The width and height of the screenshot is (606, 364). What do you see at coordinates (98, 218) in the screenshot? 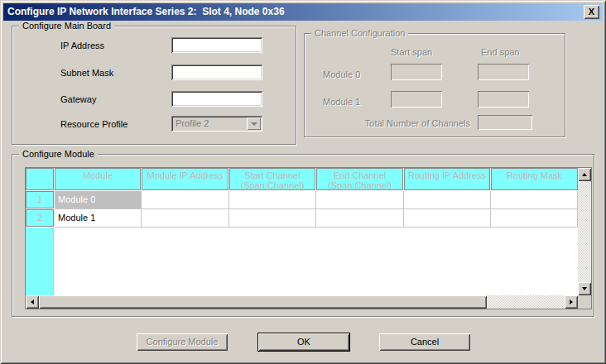
I see `grid-cell-module-1: Module 1` at bounding box center [98, 218].